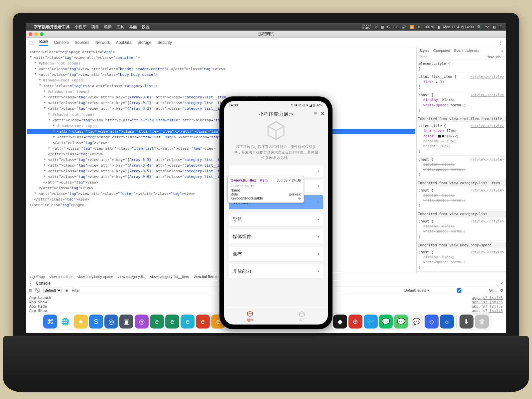 Image resolution: width=532 pixels, height=399 pixels. I want to click on tree-node: <attr">class="tag">view attr">class="cat…, so click(221, 86).